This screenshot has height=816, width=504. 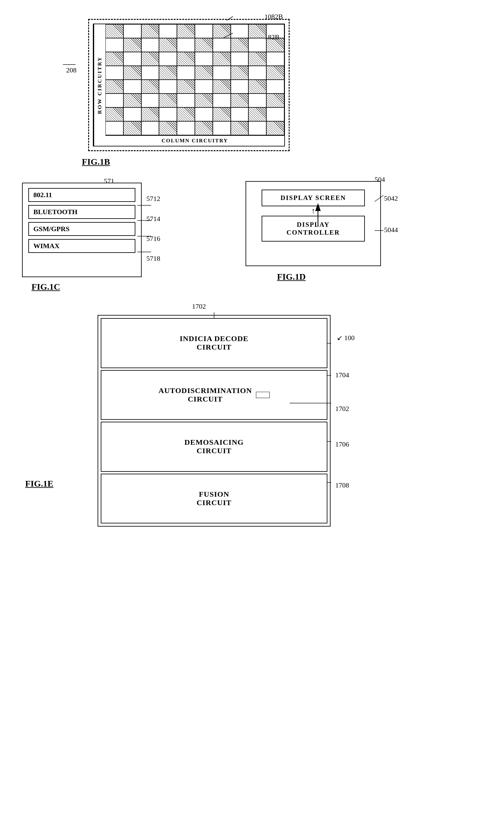 What do you see at coordinates (96, 162) in the screenshot?
I see `fig1b-label: FIG.1B` at bounding box center [96, 162].